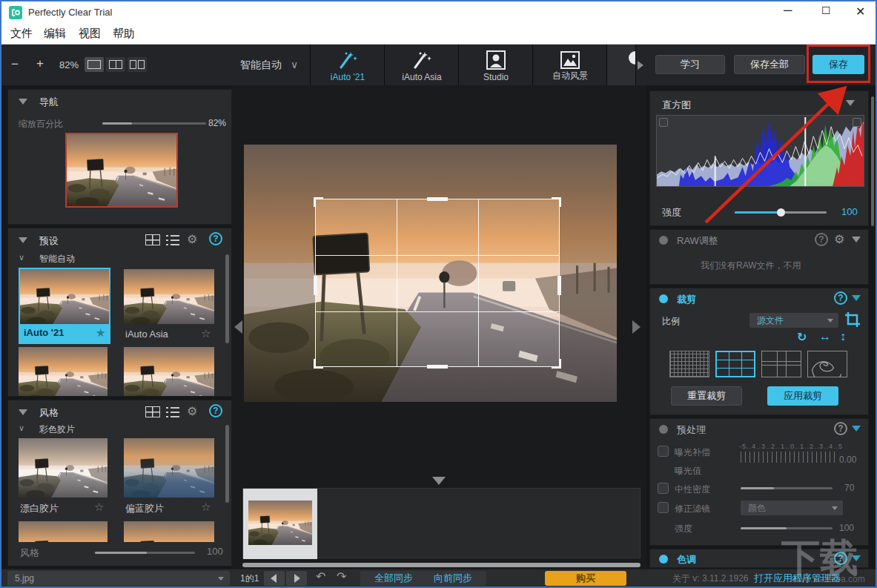  Describe the element at coordinates (559, 285) in the screenshot. I see `crop-handle-e` at that location.